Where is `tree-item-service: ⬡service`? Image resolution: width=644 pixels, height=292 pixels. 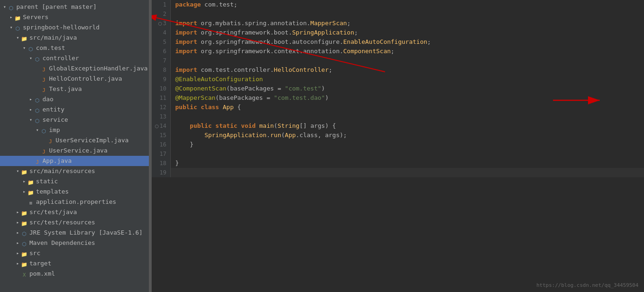
tree-item-service: ⬡service is located at coordinates (75, 120).